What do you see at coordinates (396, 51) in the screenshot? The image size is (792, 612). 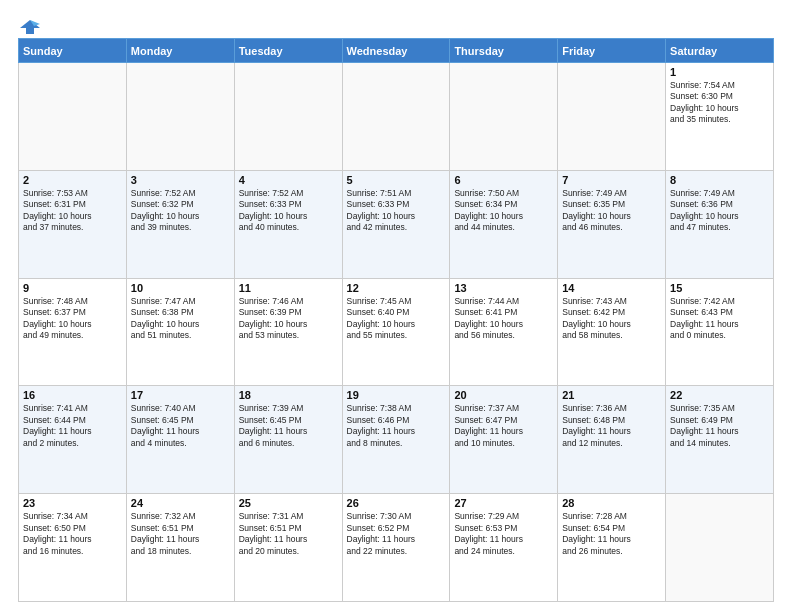 I see `calendar-header-row: SundayMondayTuesdayWednesdayThursdayFrid…` at bounding box center [396, 51].